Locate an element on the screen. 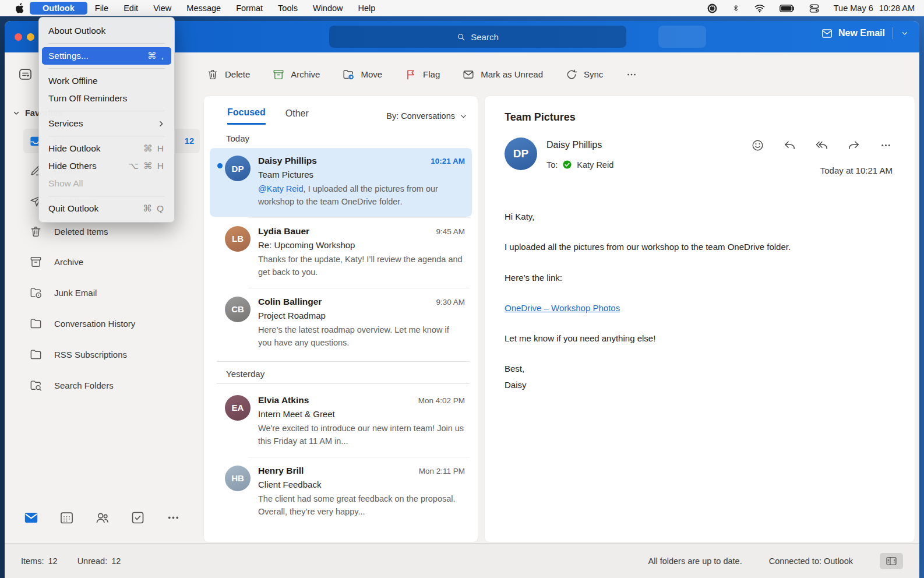  close-button is located at coordinates (19, 37).